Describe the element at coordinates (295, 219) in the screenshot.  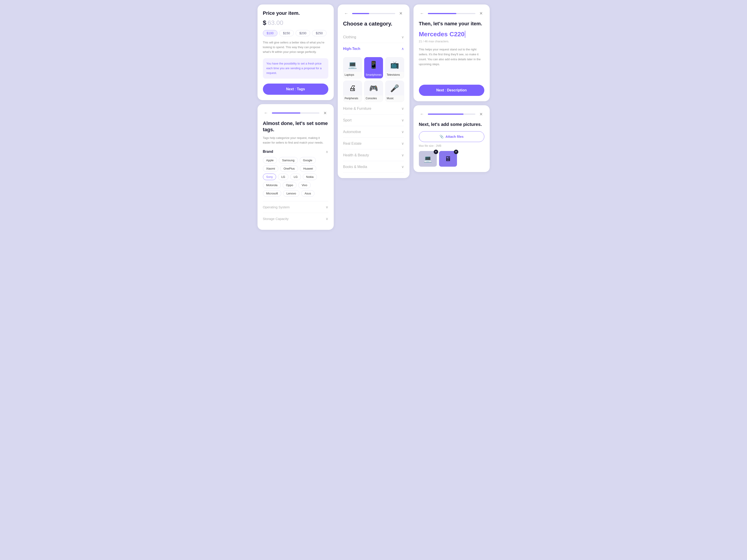
I see `storage-accordion: Storage Capacity ∨` at that location.